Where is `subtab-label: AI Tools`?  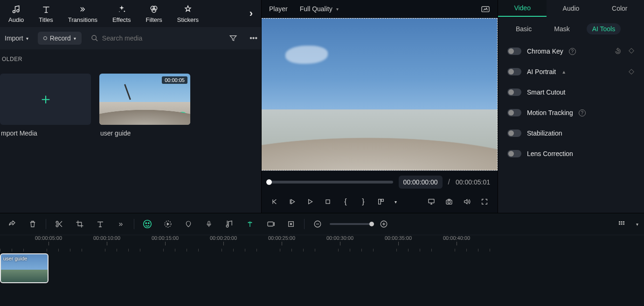 subtab-label: AI Tools is located at coordinates (604, 29).